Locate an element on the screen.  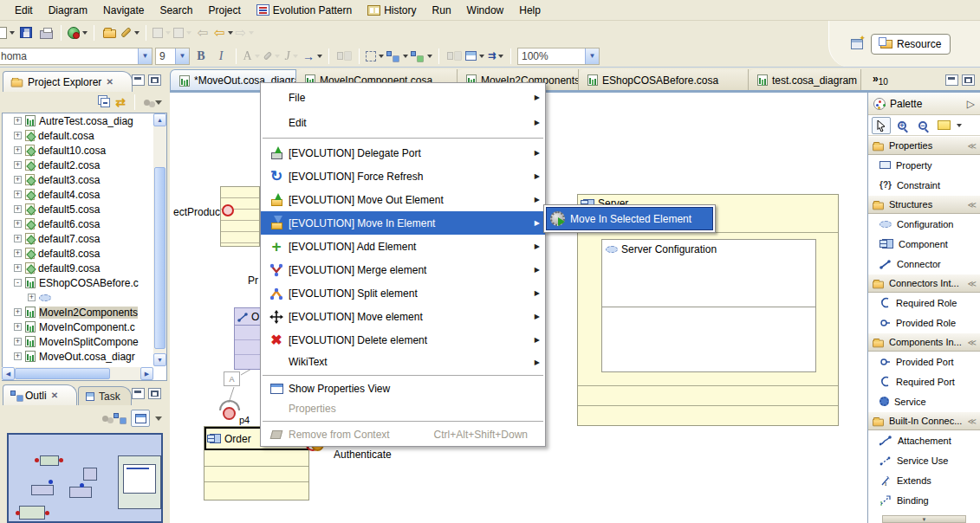
arrange-button is located at coordinates (397, 56).